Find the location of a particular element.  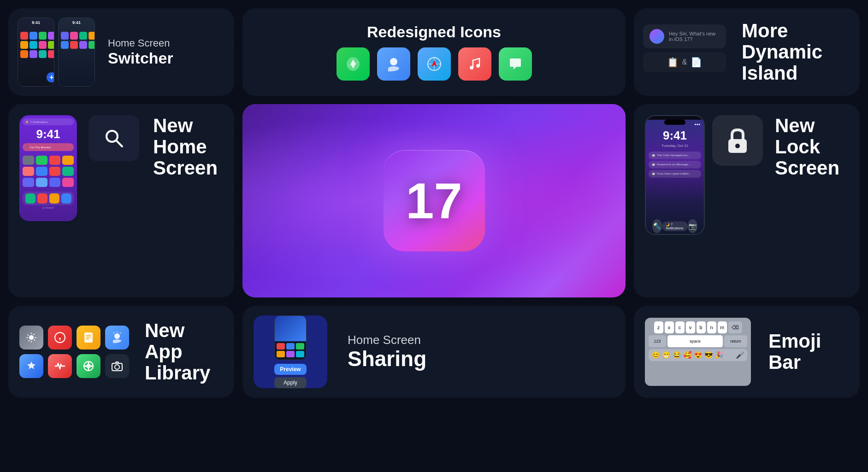

discord-icon is located at coordinates (55, 182).